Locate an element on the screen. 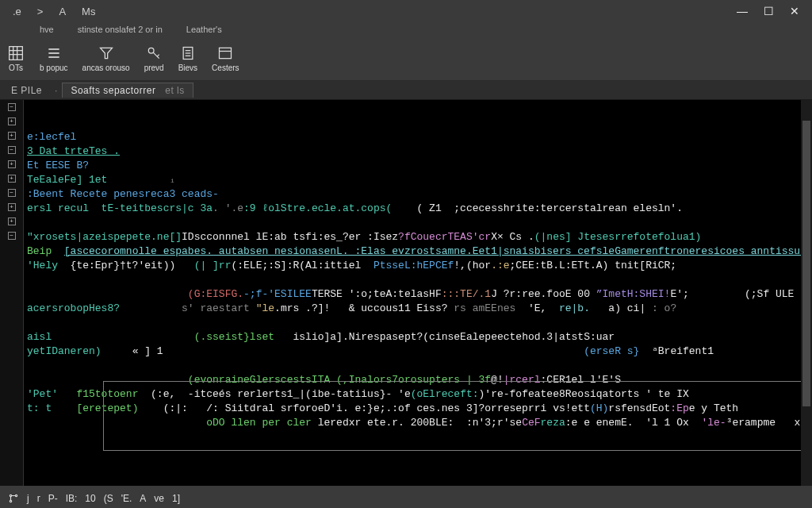  tool-label: b popuc is located at coordinates (54, 68).